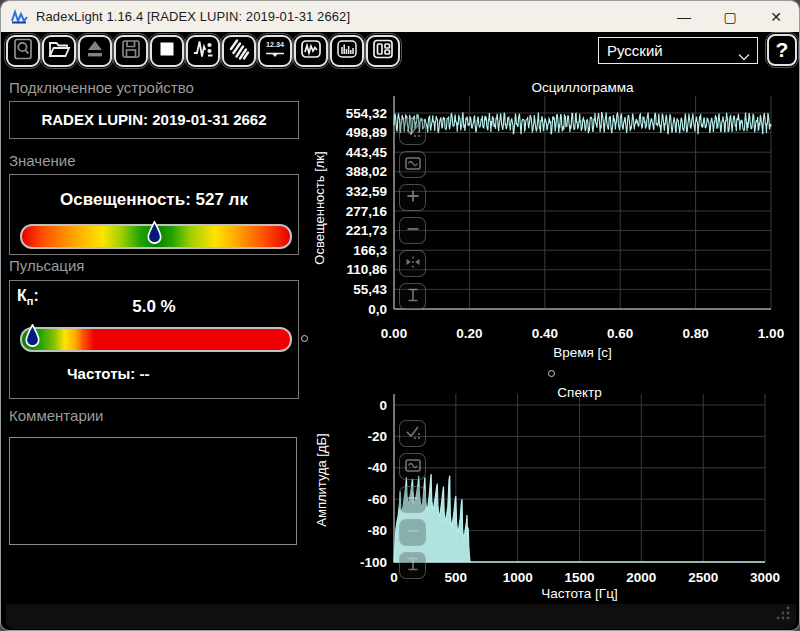 This screenshot has height=631, width=800. Describe the element at coordinates (370, 250) in the screenshot. I see `svg-text: 166,3` at that location.